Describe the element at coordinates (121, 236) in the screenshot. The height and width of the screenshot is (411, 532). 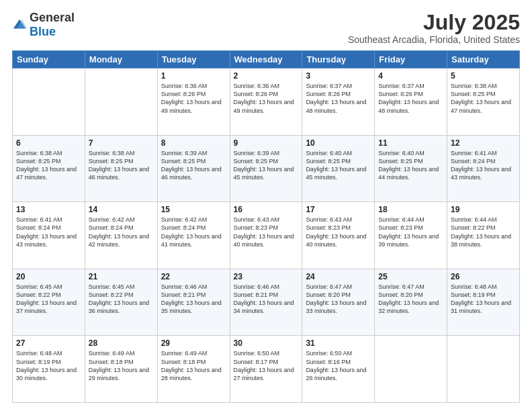
I see `table-row: 14Sunrise: 6:42 AM Sunset: 8:24 PM Dayli…` at that location.